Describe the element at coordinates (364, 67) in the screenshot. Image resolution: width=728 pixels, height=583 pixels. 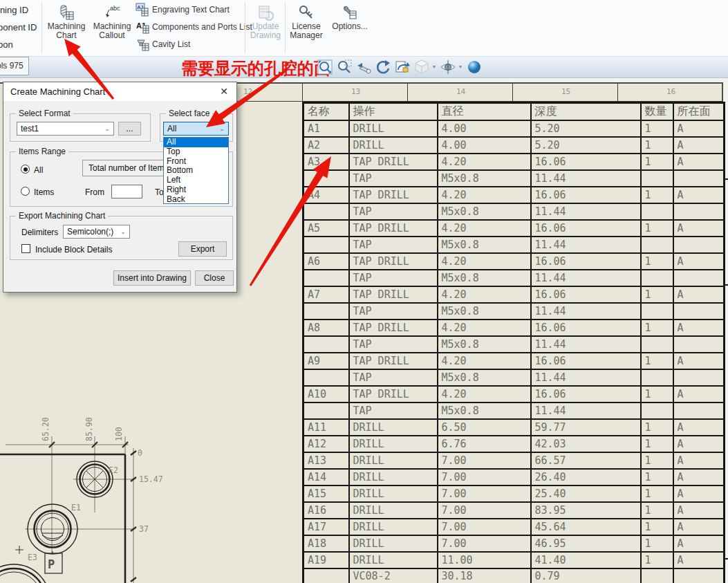
I see `zoom-previous-icon` at that location.